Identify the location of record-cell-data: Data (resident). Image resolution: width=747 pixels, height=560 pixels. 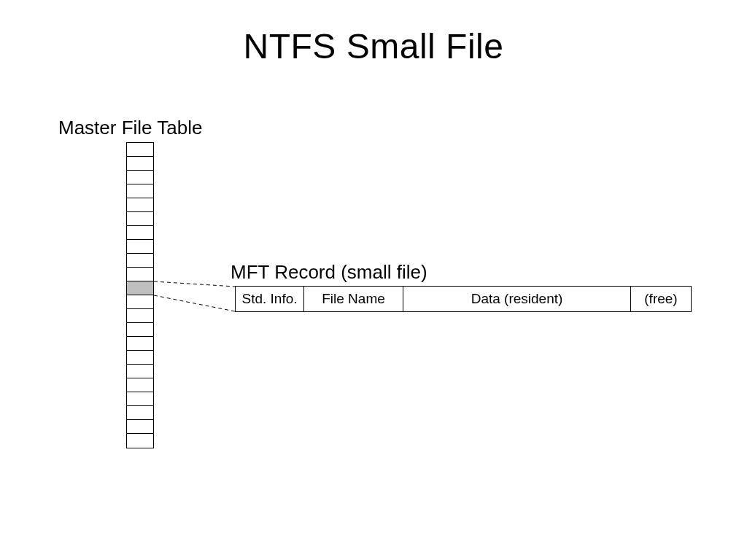
(517, 299).